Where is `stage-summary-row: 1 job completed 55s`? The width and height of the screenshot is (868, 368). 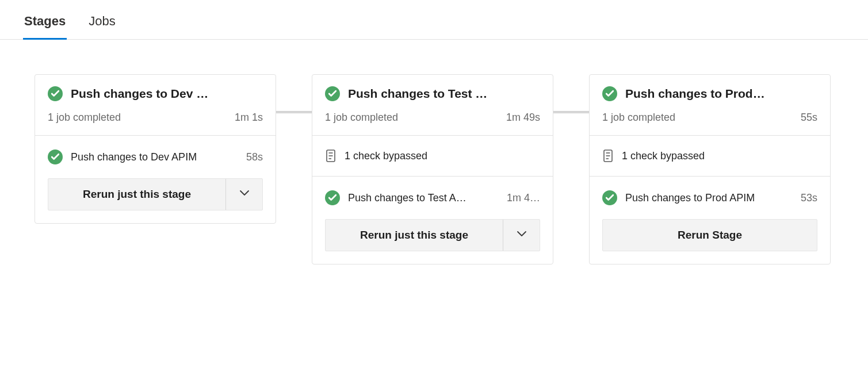 stage-summary-row: 1 job completed 55s is located at coordinates (710, 121).